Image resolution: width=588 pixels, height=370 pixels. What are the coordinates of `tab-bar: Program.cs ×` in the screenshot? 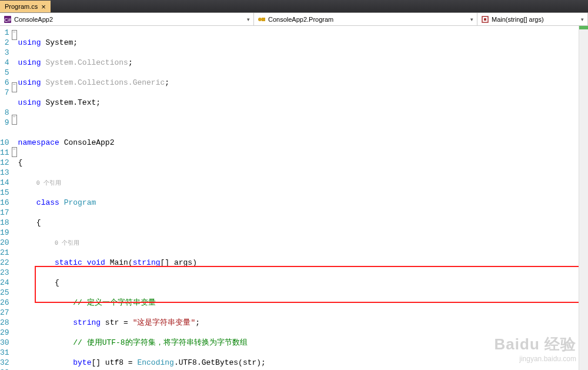 It's located at (294, 6).